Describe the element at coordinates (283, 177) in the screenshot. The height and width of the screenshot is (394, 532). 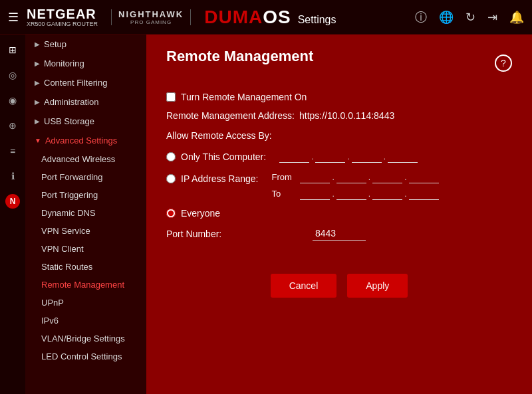
I see `from-label: From` at that location.